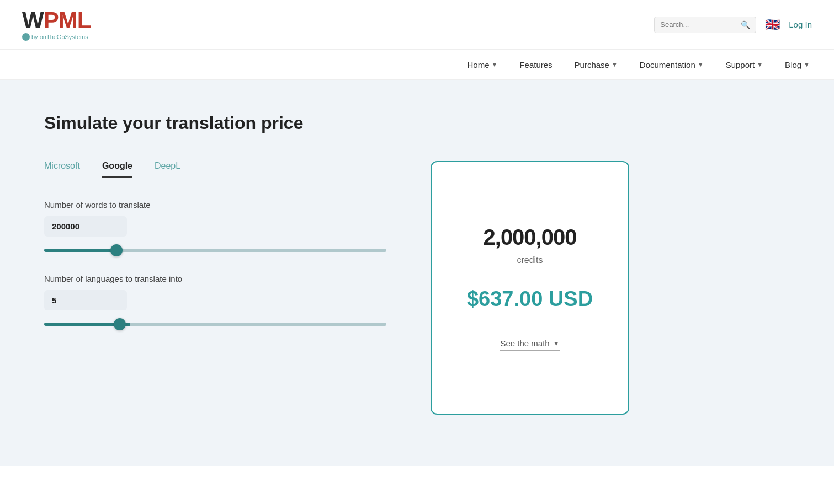  Describe the element at coordinates (744, 65) in the screenshot. I see `nav-item-support: Support ▼` at that location.